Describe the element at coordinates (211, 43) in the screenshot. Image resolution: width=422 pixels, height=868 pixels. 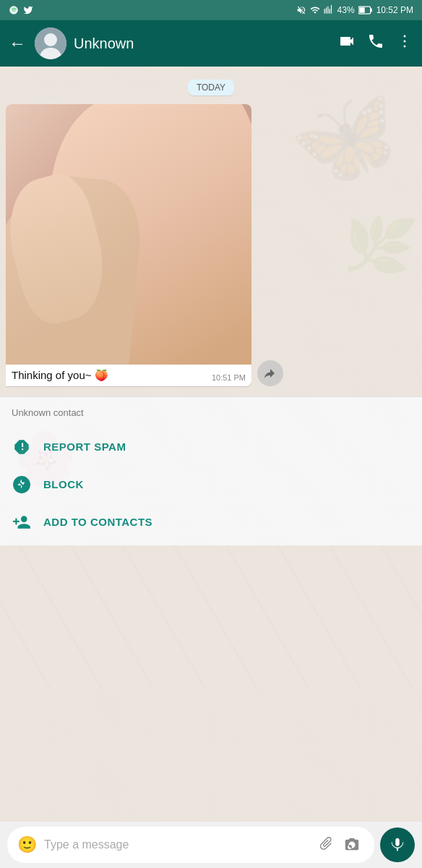
I see `chat-header: ← Unknown` at that location.